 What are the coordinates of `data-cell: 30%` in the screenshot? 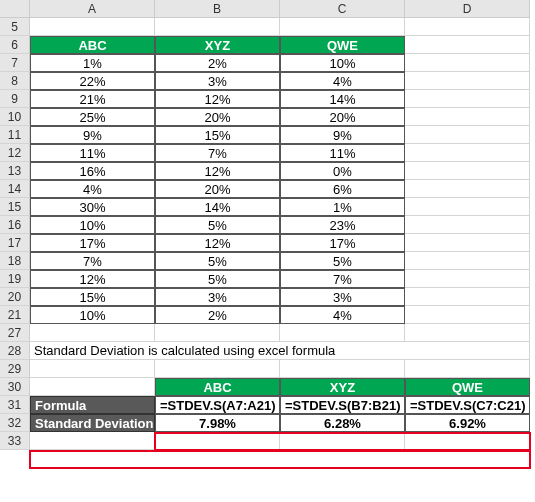 It's located at (92, 207).